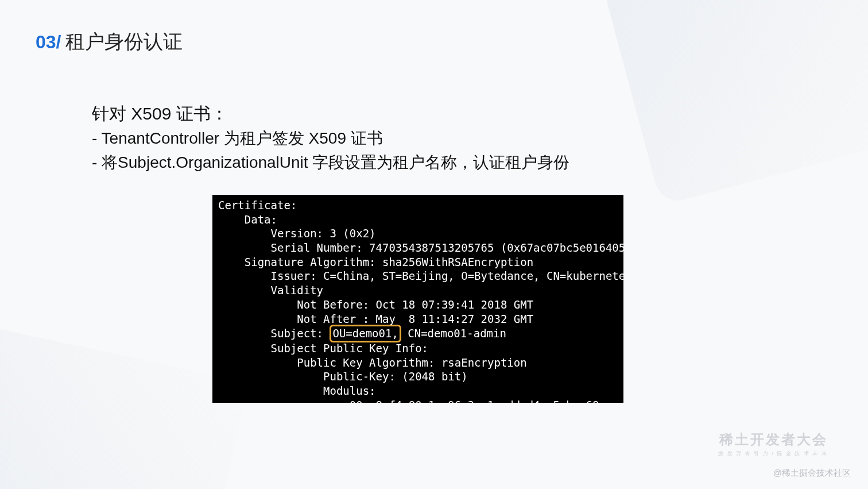  I want to click on cert-line: Signature Algorithm: sha256WithRSAEncryp…, so click(375, 262).